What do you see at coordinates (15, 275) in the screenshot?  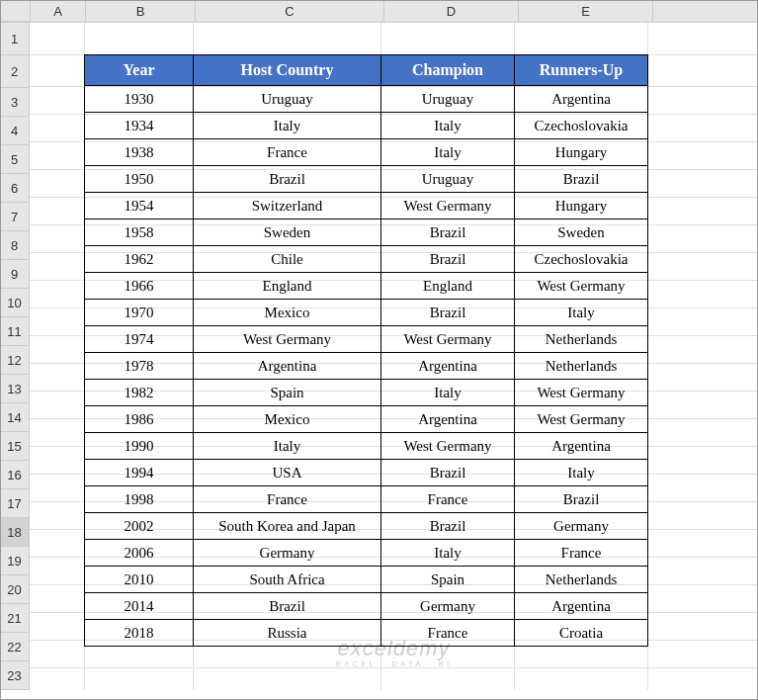 I see `row-header-9: 9` at bounding box center [15, 275].